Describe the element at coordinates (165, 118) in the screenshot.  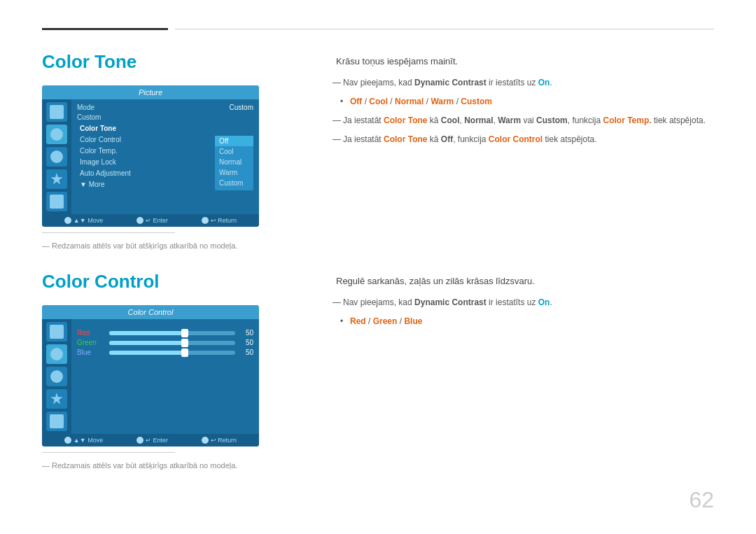
I see `menu-row-custom: Custom` at that location.